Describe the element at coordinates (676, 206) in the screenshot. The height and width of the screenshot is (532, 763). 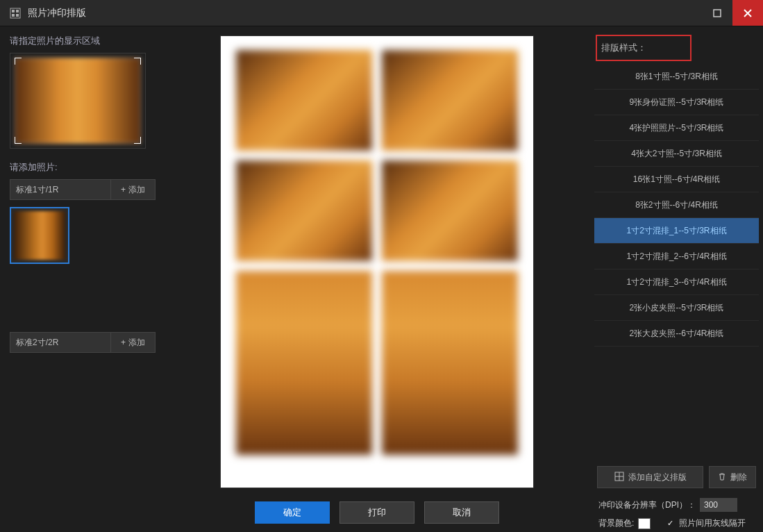
I see `style-item: 8张2寸照--6寸/4R相纸` at that location.